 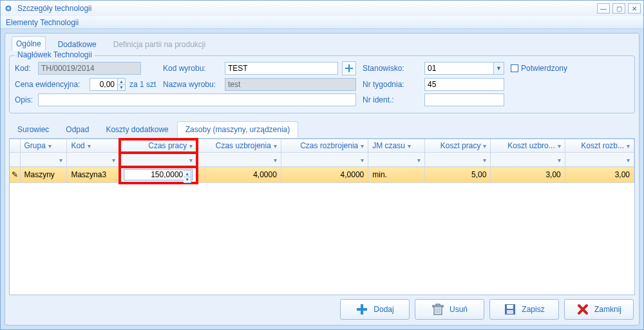 What do you see at coordinates (35, 146) in the screenshot?
I see `col-grupa: Grupa` at bounding box center [35, 146].